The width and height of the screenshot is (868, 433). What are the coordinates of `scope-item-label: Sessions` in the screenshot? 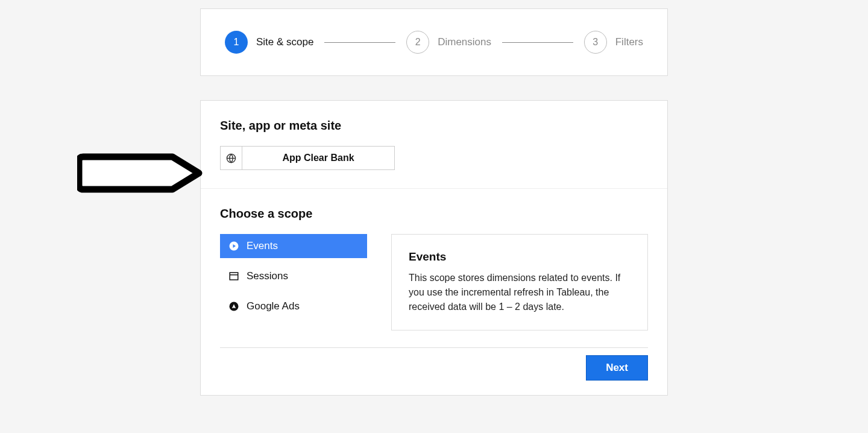 It's located at (268, 276).